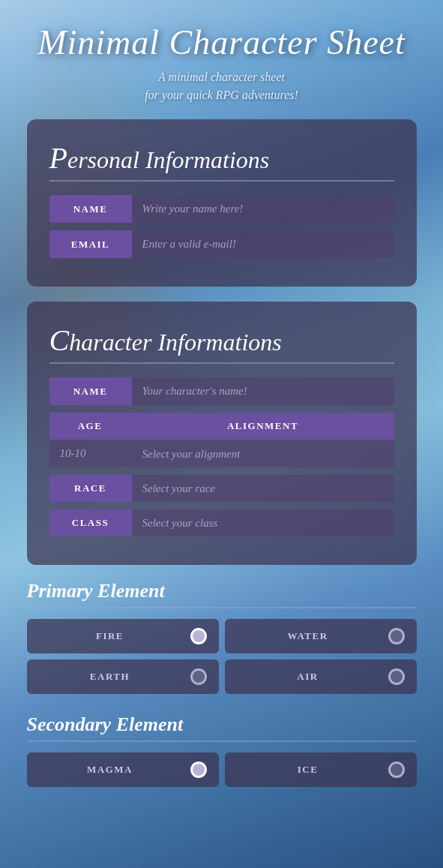 The image size is (443, 868). What do you see at coordinates (263, 453) in the screenshot?
I see `alignment-select: Select your alignmentLawful GoodNeutral …` at bounding box center [263, 453].